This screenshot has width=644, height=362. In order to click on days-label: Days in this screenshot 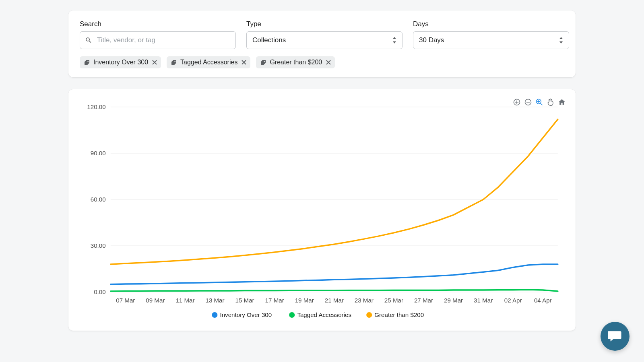, I will do `click(491, 24)`.